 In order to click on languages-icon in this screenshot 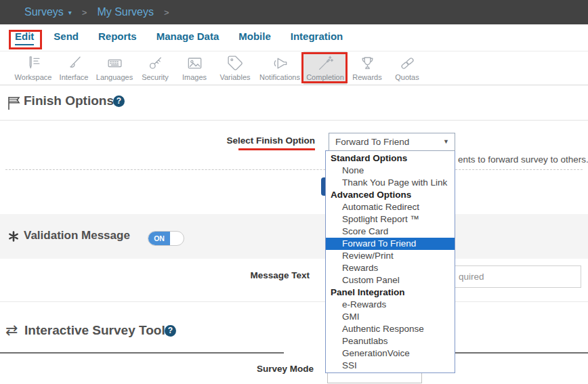, I will do `click(115, 63)`.